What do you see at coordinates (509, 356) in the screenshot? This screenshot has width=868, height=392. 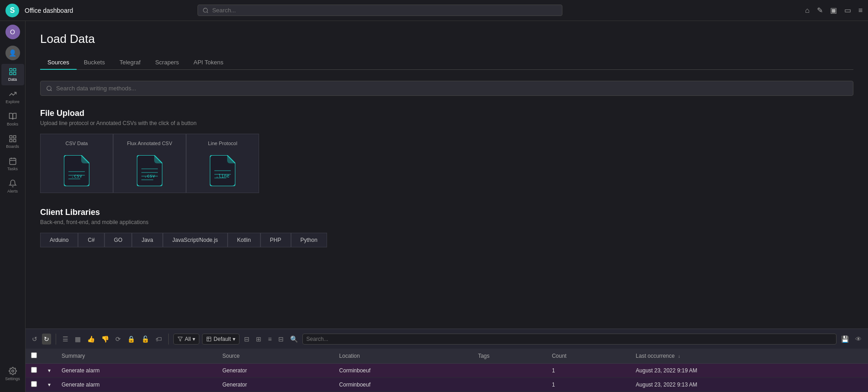 I see `th-tags: Tags` at bounding box center [509, 356].